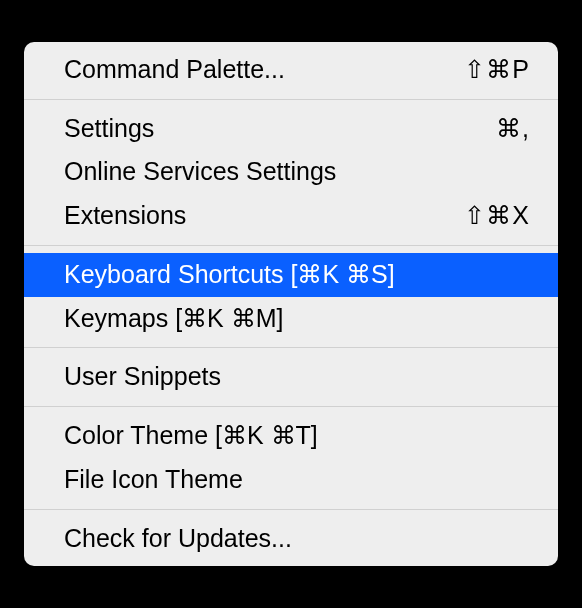  I want to click on menu-item-label: Command Palette..., so click(174, 70).